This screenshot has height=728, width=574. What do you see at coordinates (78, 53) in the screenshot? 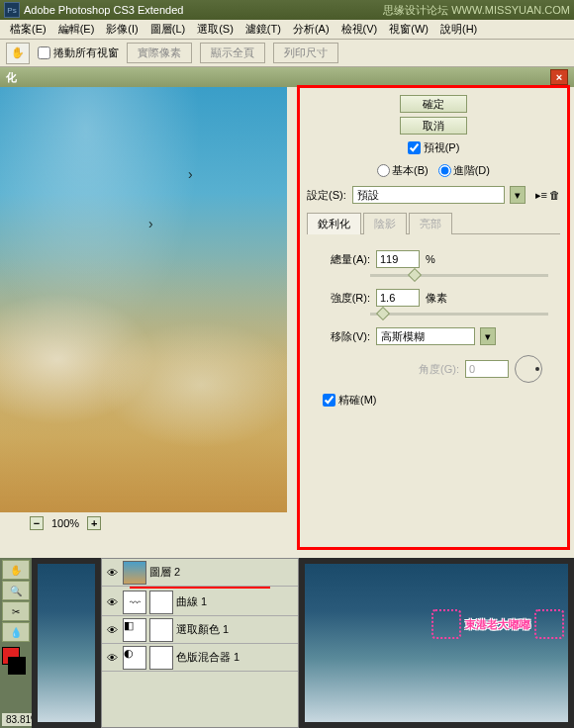
I see `scroll-all-checkbox: 捲動所有視窗` at bounding box center [78, 53].